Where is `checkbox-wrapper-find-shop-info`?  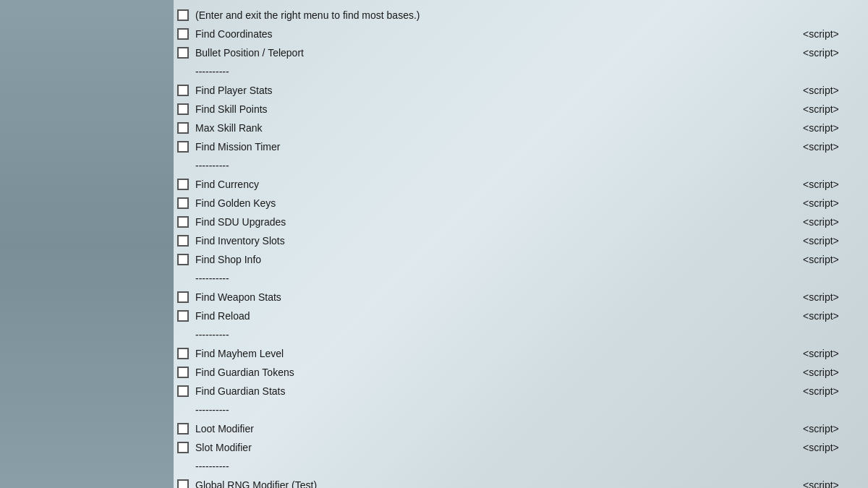 checkbox-wrapper-find-shop-info is located at coordinates (183, 260).